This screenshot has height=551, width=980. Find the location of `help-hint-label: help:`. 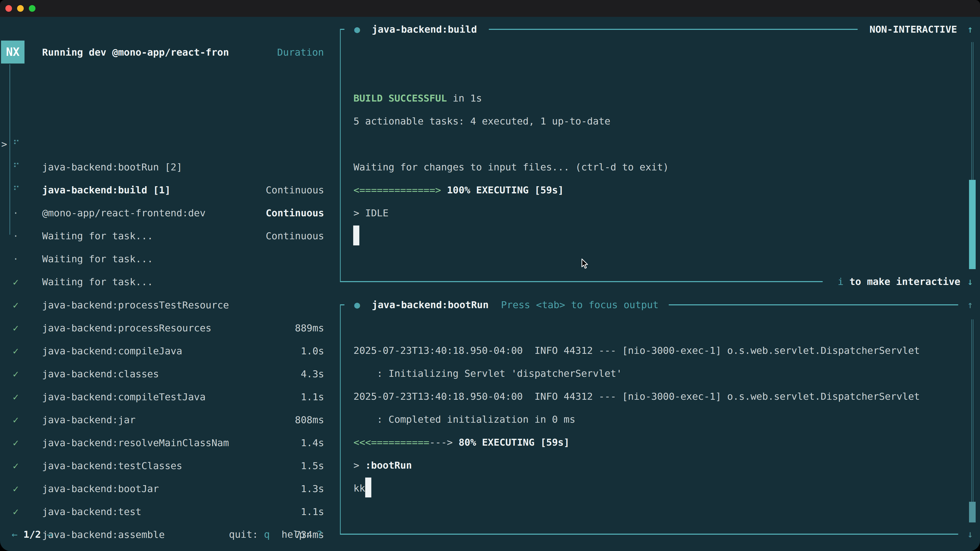

help-hint-label: help: is located at coordinates (299, 535).